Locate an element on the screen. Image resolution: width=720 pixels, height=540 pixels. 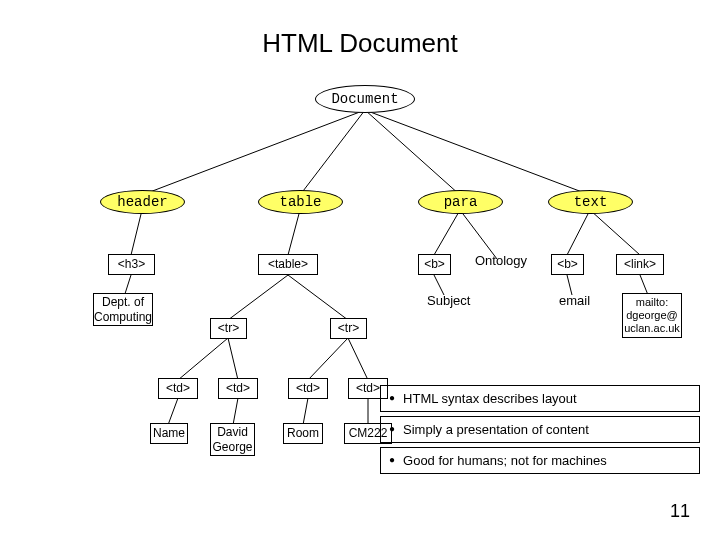
node-table-tag: <table> is located at coordinates (288, 264).